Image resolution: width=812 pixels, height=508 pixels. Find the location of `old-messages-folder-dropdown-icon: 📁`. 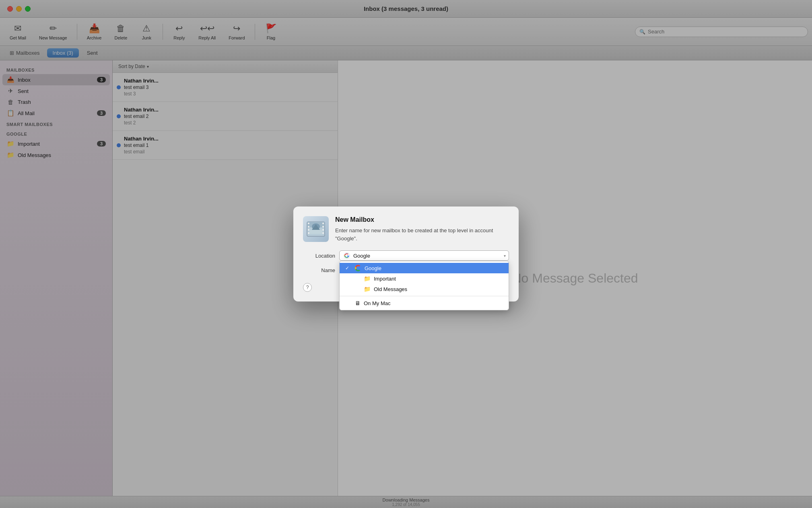

old-messages-folder-dropdown-icon: 📁 is located at coordinates (367, 289).